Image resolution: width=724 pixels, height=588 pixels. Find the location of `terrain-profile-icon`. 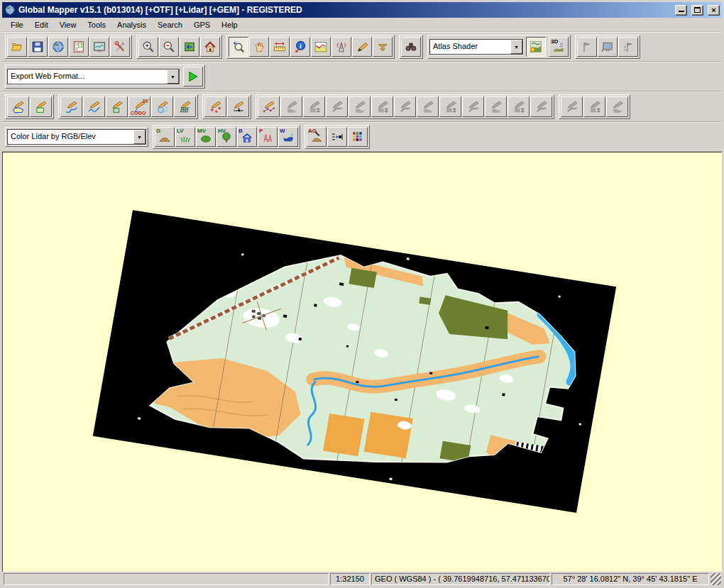

terrain-profile-icon is located at coordinates (321, 47).